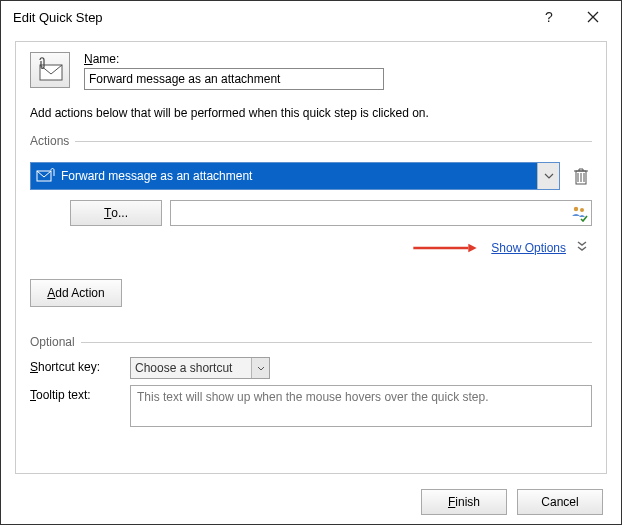 The height and width of the screenshot is (525, 622). Describe the element at coordinates (50, 70) in the screenshot. I see `quickstep-icon` at that location.